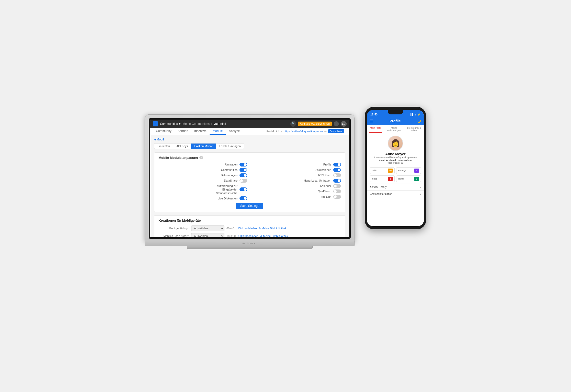 This screenshot has width=571, height=392. I want to click on help-icon: ?, so click(336, 124).